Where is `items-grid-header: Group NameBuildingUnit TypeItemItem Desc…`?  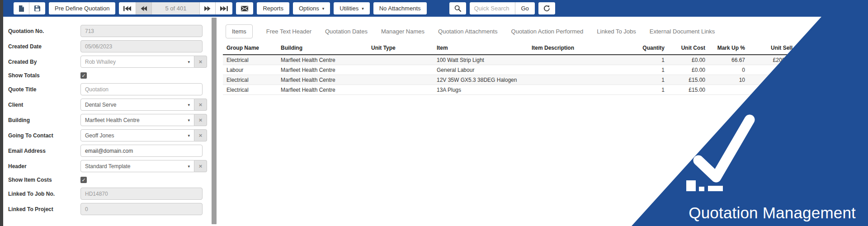 items-grid-header: Group NameBuildingUnit TypeItemItem Desc… is located at coordinates (511, 50).